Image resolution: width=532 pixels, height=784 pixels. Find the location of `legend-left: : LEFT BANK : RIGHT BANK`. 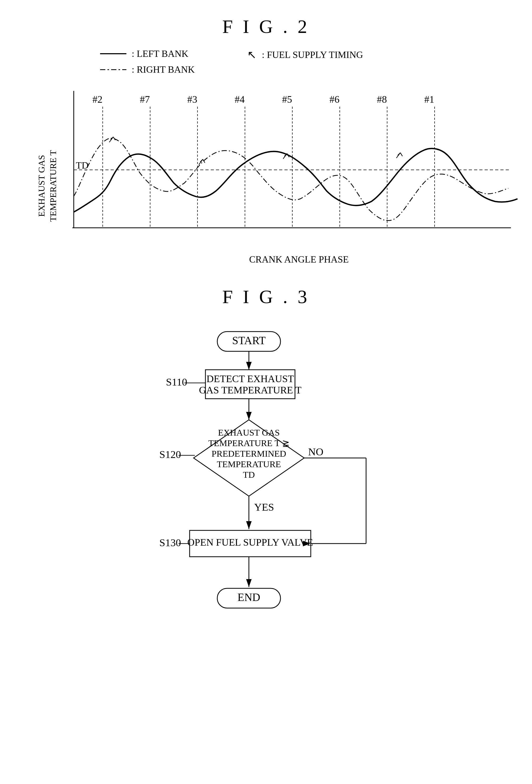

legend-left: : LEFT BANK : RIGHT BANK is located at coordinates (147, 61).